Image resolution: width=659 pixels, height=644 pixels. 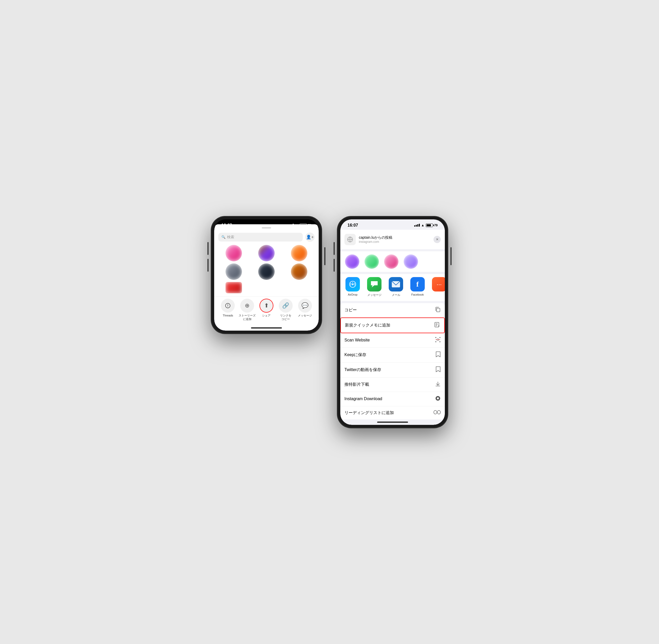 What do you see at coordinates (247, 306) in the screenshot?
I see `story-button: ⊕` at bounding box center [247, 306].